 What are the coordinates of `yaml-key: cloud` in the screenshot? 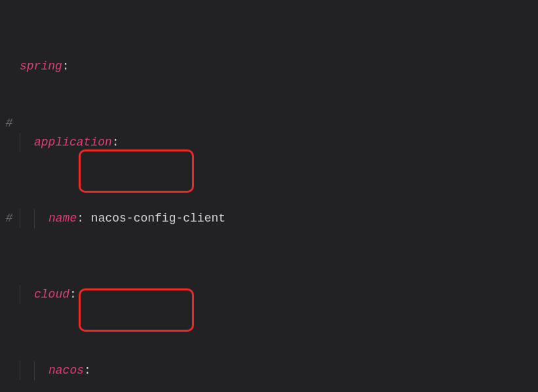 It's located at (52, 294).